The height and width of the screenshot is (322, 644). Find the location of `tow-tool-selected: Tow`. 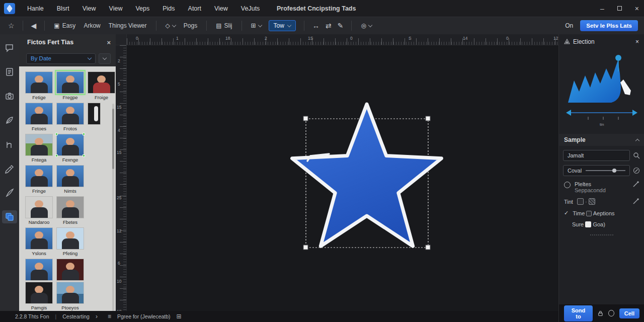

tow-tool-selected: Tow is located at coordinates (282, 26).